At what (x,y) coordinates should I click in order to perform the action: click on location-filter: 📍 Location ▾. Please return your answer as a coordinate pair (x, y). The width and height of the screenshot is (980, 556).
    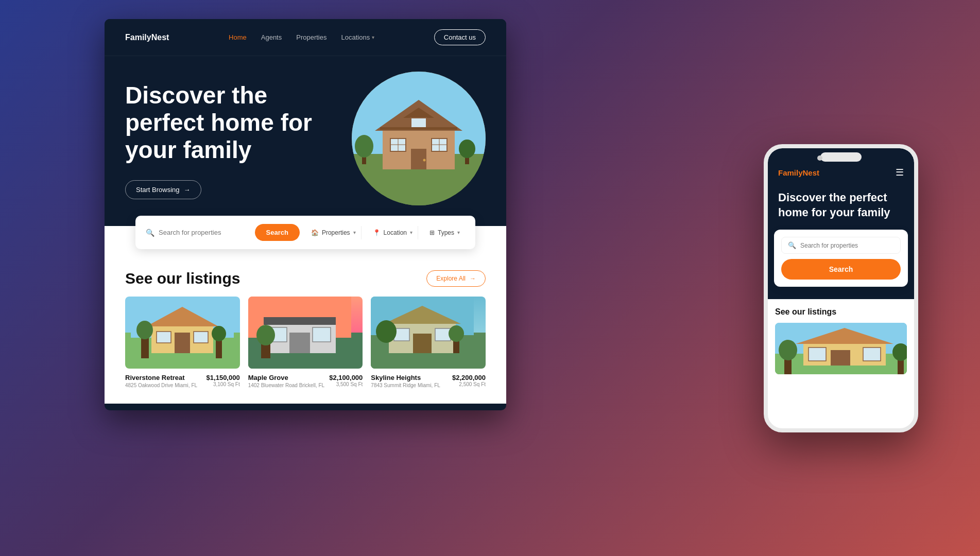
    Looking at the image, I should click on (393, 233).